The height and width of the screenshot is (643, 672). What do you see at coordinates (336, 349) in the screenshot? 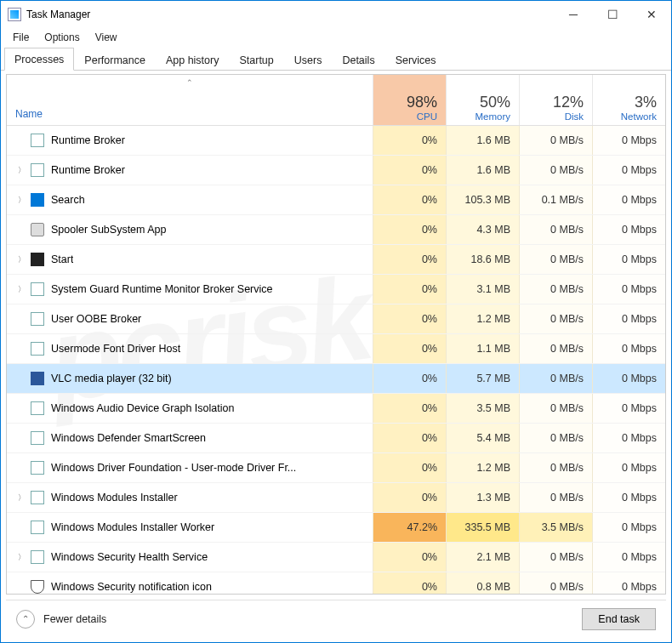
I see `process-row: 〉Usermode Font Driver Host0%1.1 MB0 MB/s…` at bounding box center [336, 349].